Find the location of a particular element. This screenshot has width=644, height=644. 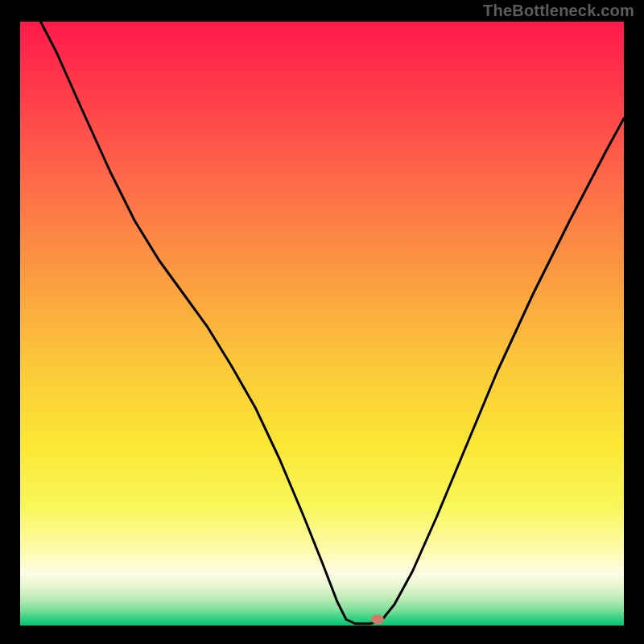

optimal-point-marker is located at coordinates (378, 620).